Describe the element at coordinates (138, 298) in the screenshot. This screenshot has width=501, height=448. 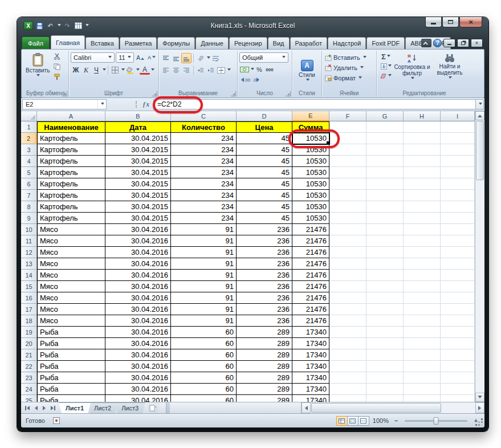
I see `cell-B16: 30.04.2016` at that location.